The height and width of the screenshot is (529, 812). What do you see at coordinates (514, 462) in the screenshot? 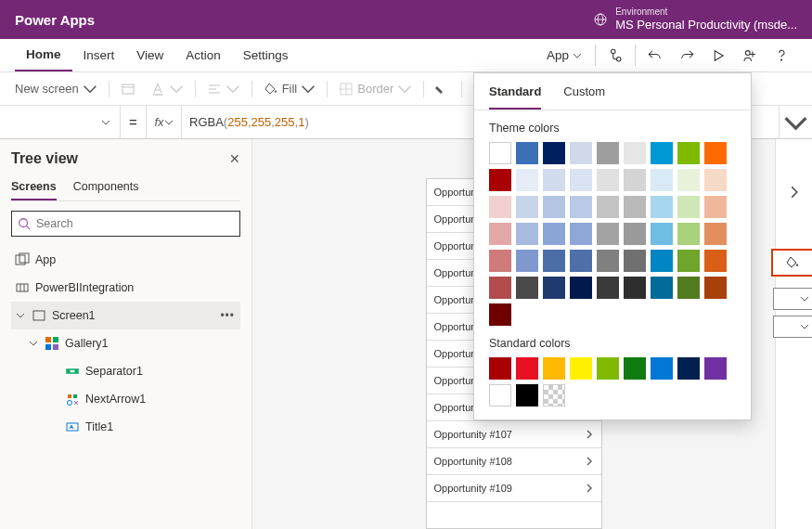
I see `gallery-row: Opportunity #108` at bounding box center [514, 462].